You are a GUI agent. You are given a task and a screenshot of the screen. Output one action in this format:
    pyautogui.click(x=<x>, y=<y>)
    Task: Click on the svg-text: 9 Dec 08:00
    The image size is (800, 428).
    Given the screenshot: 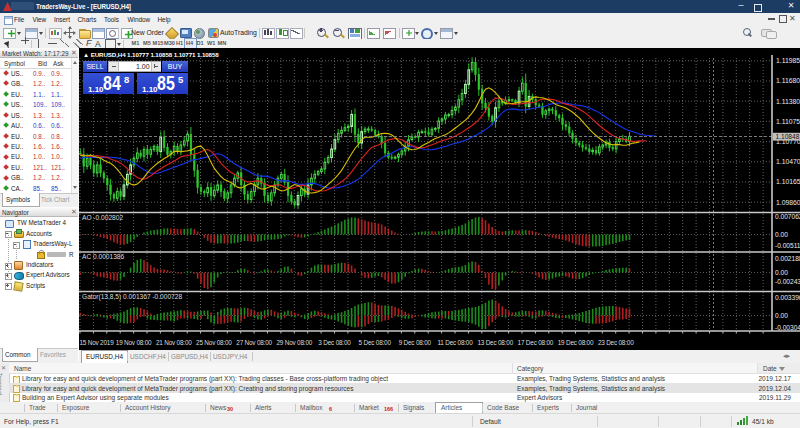 What is the action you would take?
    pyautogui.click(x=416, y=342)
    